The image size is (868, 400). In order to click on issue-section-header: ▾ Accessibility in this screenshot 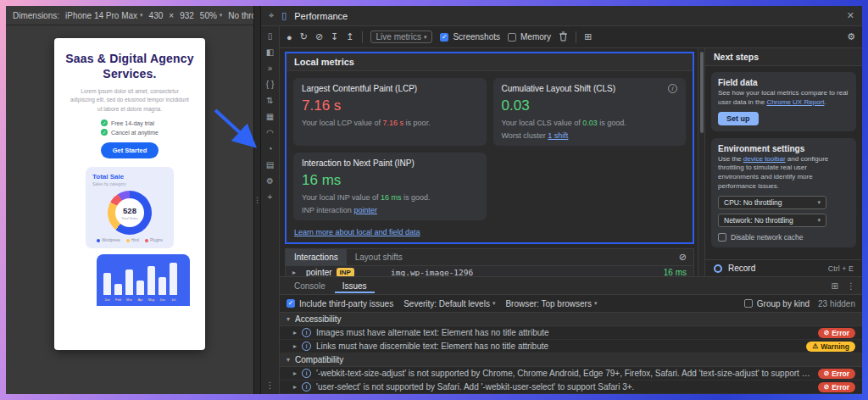, I will do `click(571, 319)`.